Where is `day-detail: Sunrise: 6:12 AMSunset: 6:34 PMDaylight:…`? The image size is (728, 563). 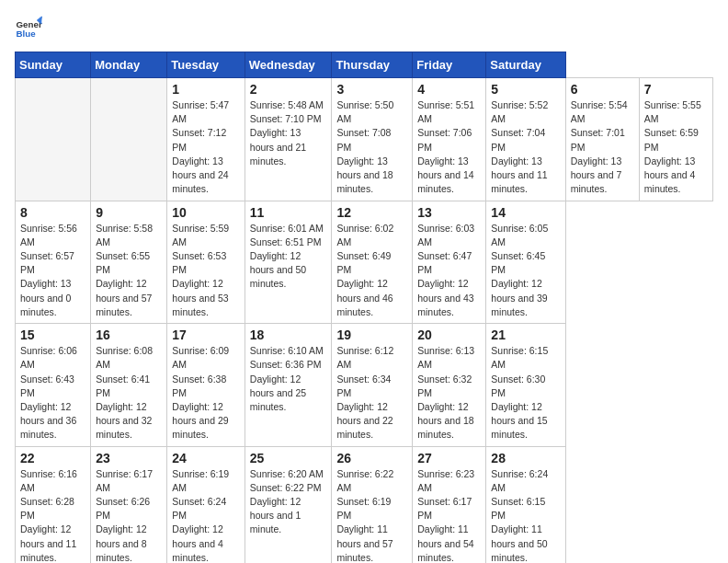 day-detail: Sunrise: 6:12 AMSunset: 6:34 PMDaylight:… is located at coordinates (371, 394).